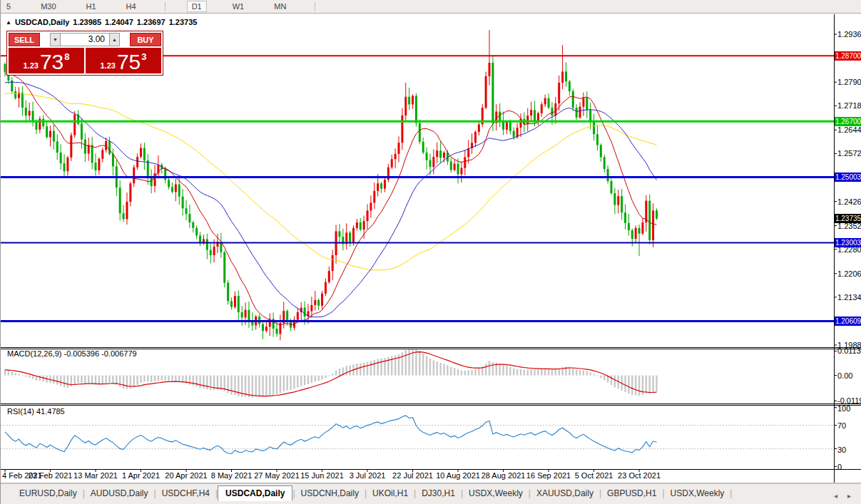  I want to click on buy-price-box: 1.23 75 3, so click(123, 61).